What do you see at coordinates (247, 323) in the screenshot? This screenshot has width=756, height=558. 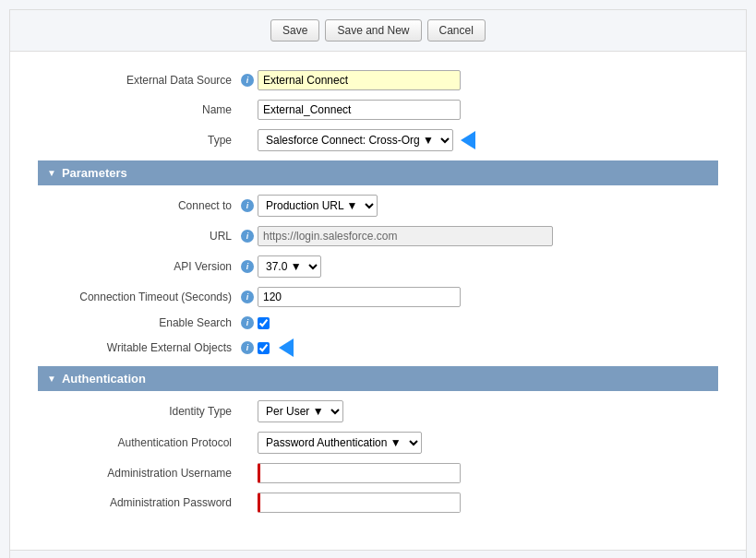 I see `enable-search-info-icon: i` at bounding box center [247, 323].